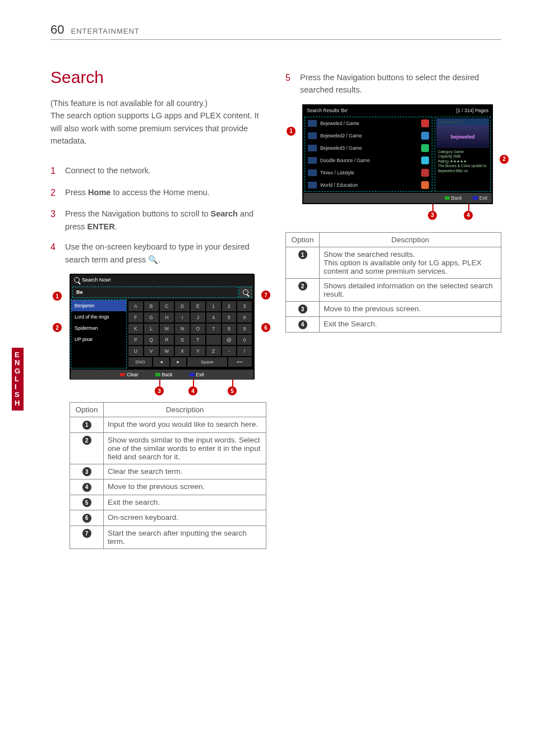  What do you see at coordinates (185, 472) in the screenshot?
I see `option-desc: Clear the search term.` at bounding box center [185, 472].